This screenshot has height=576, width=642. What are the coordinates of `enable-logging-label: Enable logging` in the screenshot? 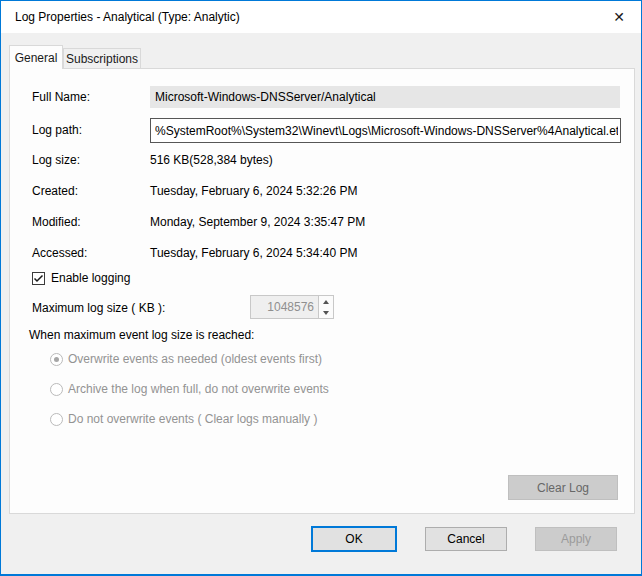 It's located at (90, 278).